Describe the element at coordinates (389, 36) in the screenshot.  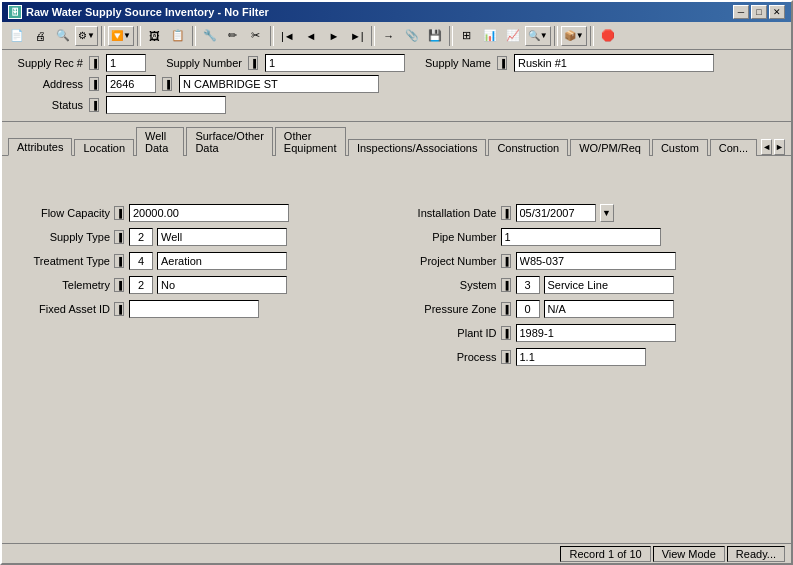
I see `goto-button: →` at that location.